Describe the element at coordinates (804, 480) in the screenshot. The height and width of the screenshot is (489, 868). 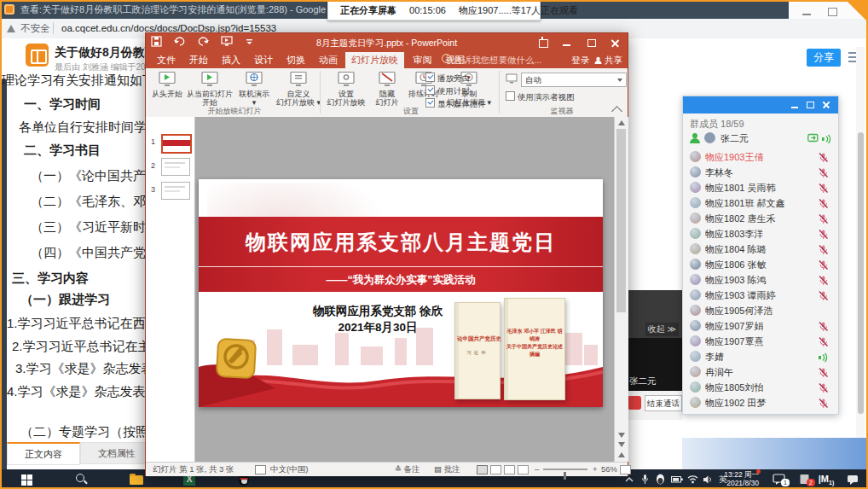
I see `tray-app-badge-icon: 2` at that location.